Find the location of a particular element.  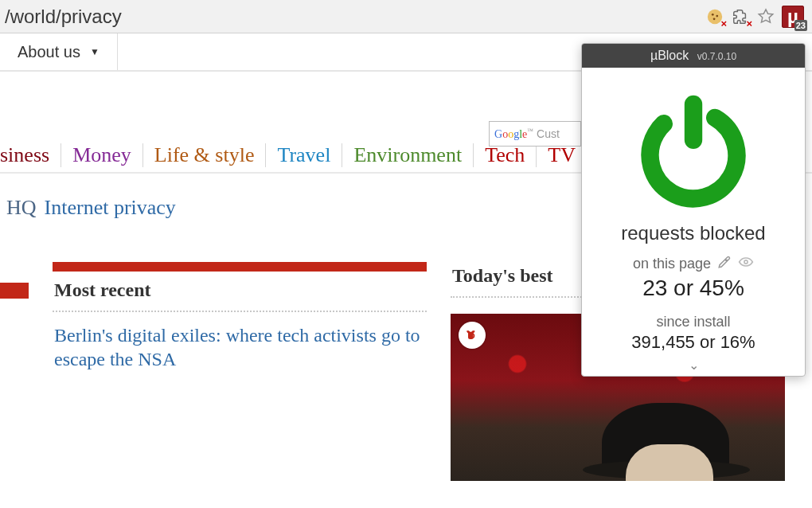

most-recent-heading: Most recent is located at coordinates (240, 295).